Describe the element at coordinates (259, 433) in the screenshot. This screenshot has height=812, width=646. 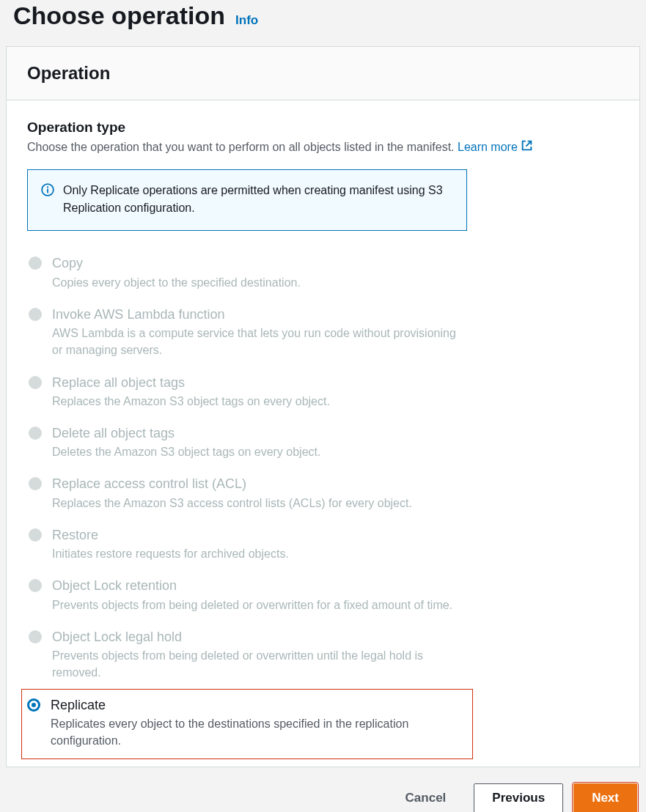
I see `radio-title: Delete all object tags` at that location.